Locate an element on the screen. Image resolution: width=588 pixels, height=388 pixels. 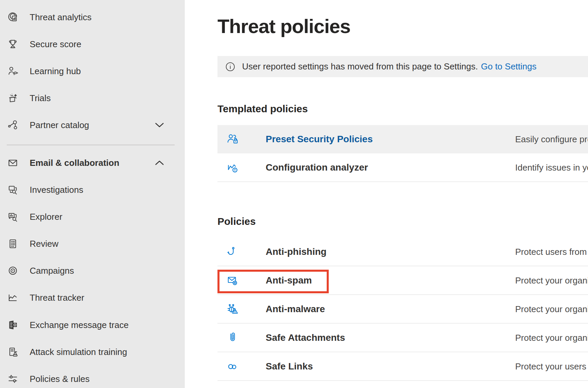
policy-row-label: Anti-malware is located at coordinates (295, 309).